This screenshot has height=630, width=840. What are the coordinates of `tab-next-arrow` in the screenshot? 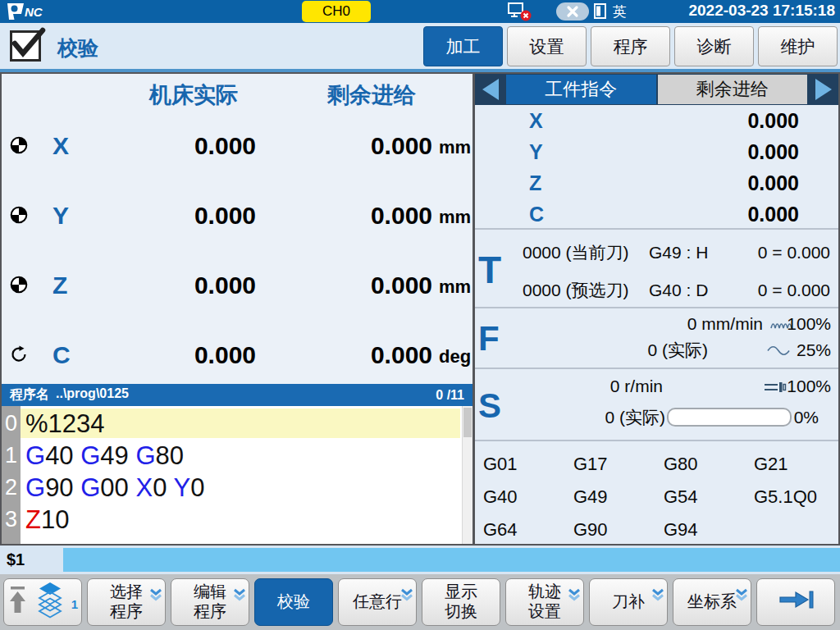 It's located at (824, 89).